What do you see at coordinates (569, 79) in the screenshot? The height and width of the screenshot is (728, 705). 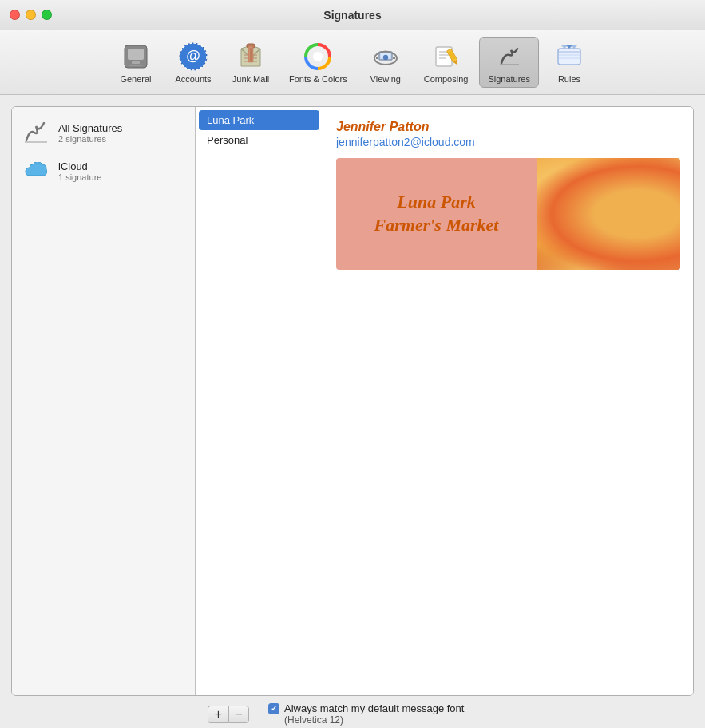 I see `rules-label: Rules` at bounding box center [569, 79].